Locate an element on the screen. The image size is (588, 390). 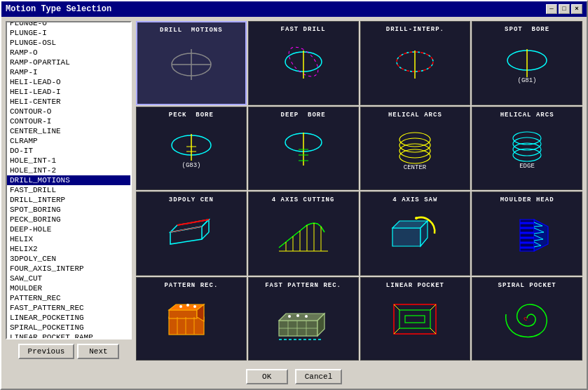
list-item-plunge-o: PLUNGE-O is located at coordinates (69, 25).